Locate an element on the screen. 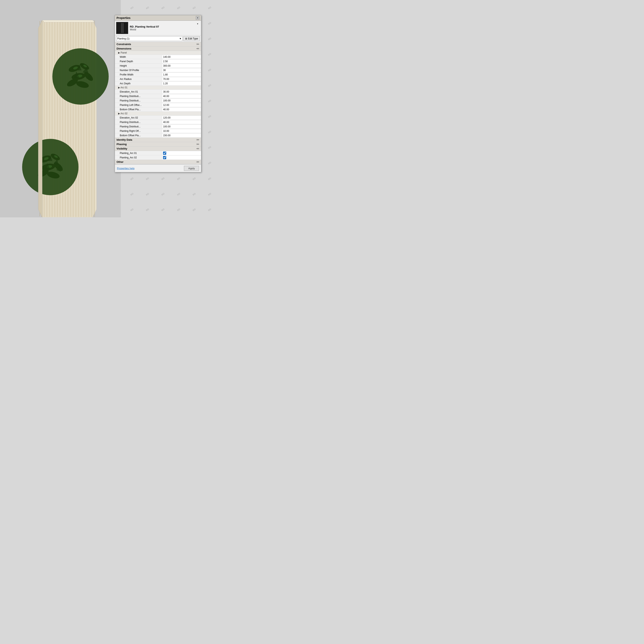 The image size is (644, 644). prop-elevation-arc02-value: 120.00 is located at coordinates (182, 118).